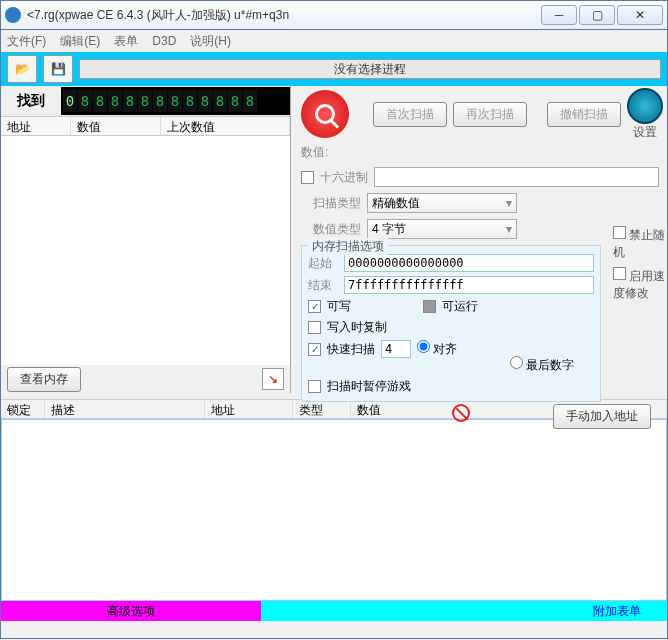  Describe the element at coordinates (36, 126) in the screenshot. I see `col-address: 地址` at that location.